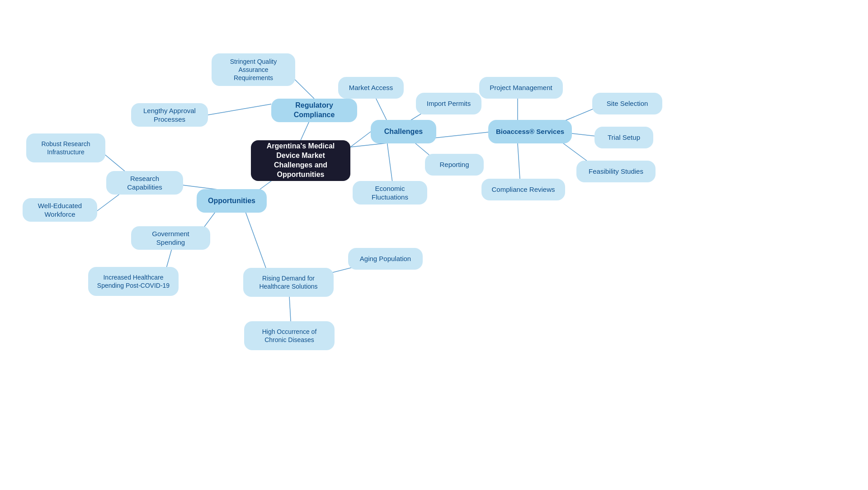 This screenshot has width=868, height=490. What do you see at coordinates (253, 70) in the screenshot?
I see `stringent-qa-label: Stringent Quality Assurance Requirements` at bounding box center [253, 70].